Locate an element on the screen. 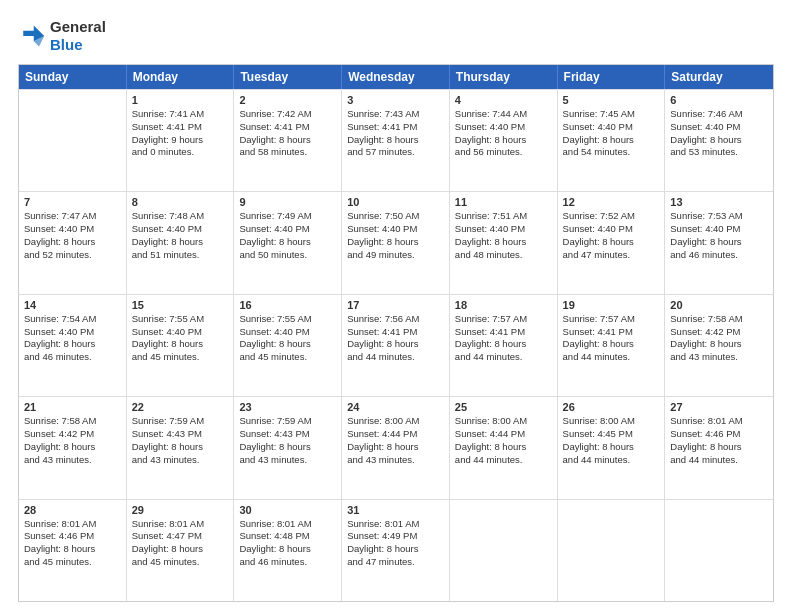  day-number: 1 is located at coordinates (180, 100).